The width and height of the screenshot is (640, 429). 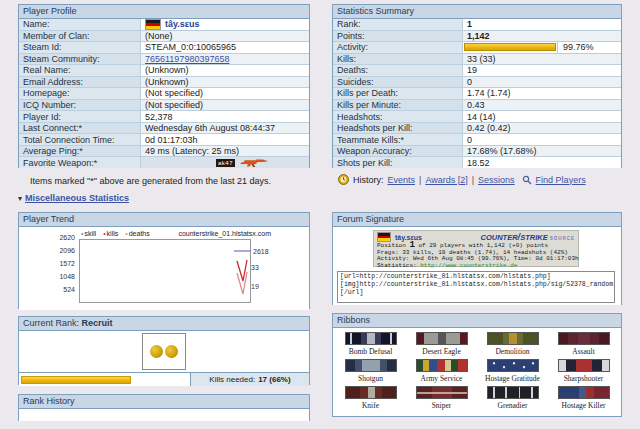 I want to click on ribbon-item: Sharpshooter, so click(x=584, y=371).